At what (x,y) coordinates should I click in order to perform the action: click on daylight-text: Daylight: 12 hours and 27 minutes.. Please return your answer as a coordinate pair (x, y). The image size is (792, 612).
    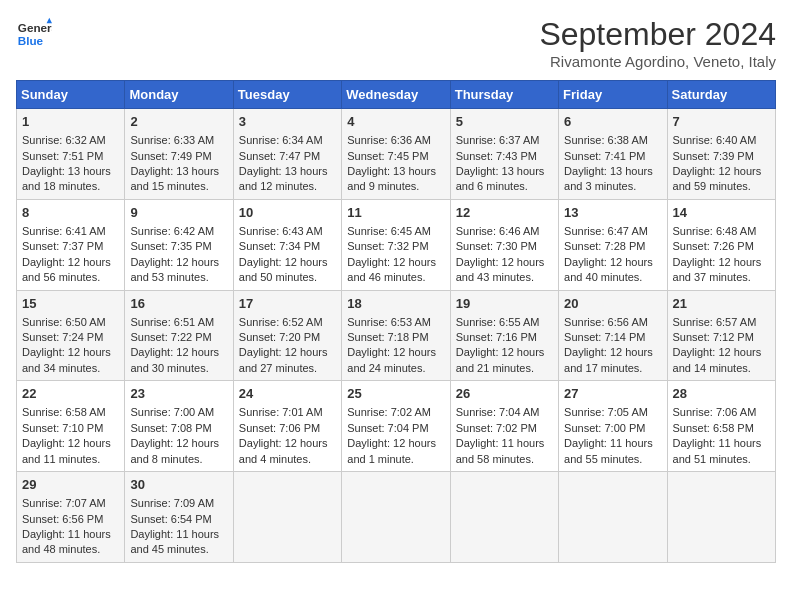
    Looking at the image, I should click on (284, 360).